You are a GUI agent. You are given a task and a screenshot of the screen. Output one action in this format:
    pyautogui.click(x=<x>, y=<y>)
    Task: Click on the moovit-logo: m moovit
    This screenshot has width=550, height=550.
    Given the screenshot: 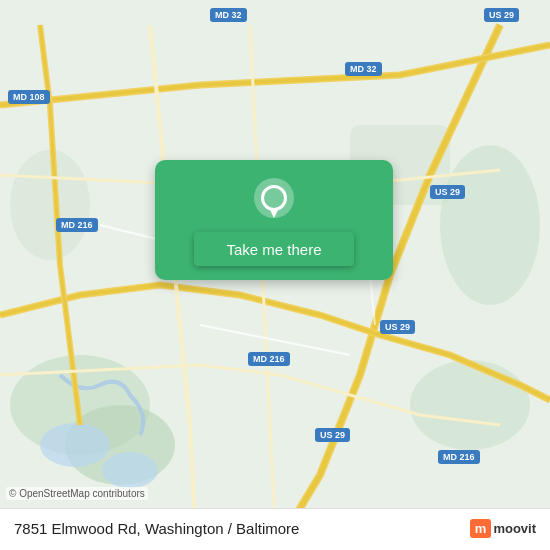 What is the action you would take?
    pyautogui.click(x=503, y=528)
    